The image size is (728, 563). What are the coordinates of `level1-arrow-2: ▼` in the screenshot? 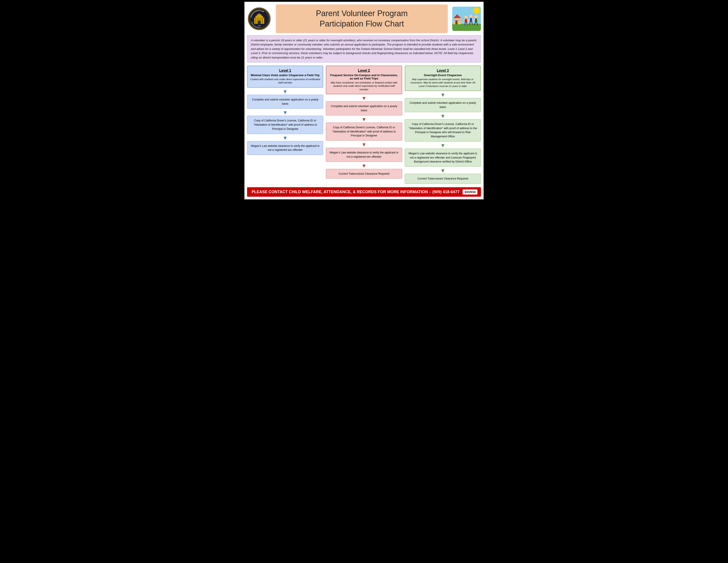 It's located at (285, 113).